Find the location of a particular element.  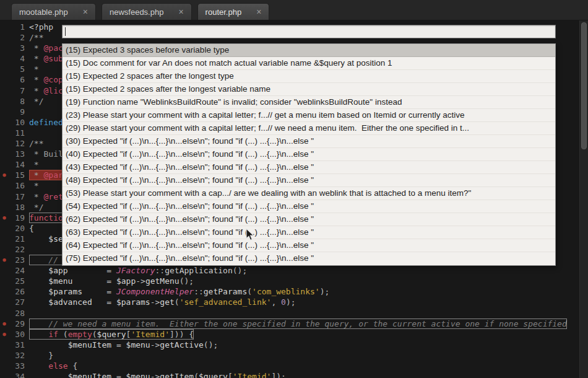

code-line: 26 $params = JComponentHelper::getParams… is located at coordinates (294, 291).